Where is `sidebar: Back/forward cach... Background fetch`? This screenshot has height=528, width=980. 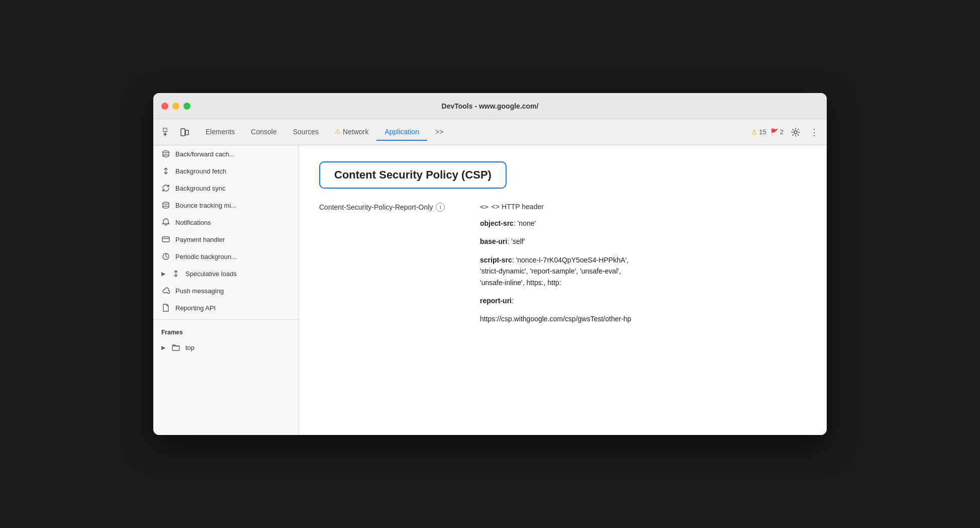 sidebar: Back/forward cach... Background fetch is located at coordinates (226, 290).